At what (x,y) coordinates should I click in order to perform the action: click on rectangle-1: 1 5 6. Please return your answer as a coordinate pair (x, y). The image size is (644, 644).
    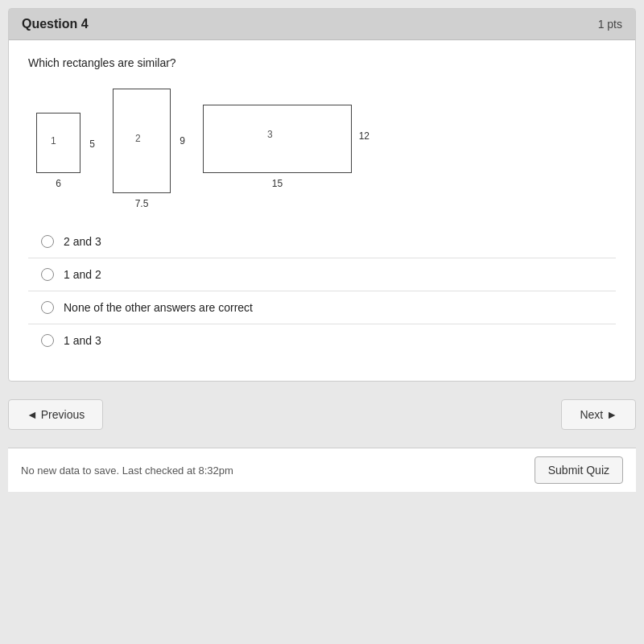
    Looking at the image, I should click on (58, 130).